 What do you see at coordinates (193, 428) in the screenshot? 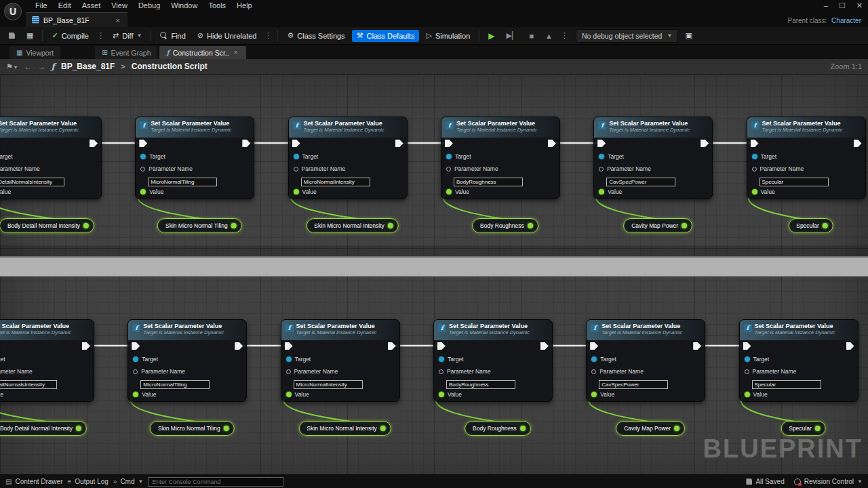
I see `variable-get-node: Skin Micro Normal Tiling` at bounding box center [193, 428].